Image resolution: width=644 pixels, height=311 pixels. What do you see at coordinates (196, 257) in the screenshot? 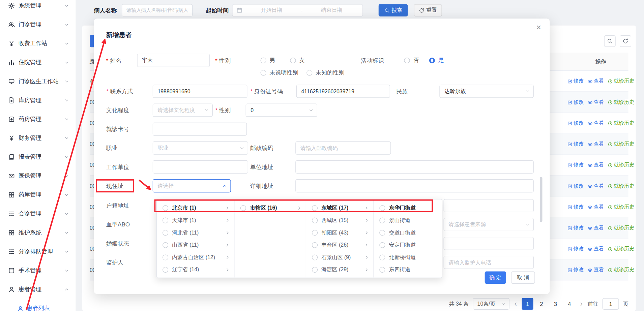
I see `cascader-option: 内蒙古自治区 (12)` at bounding box center [196, 257].